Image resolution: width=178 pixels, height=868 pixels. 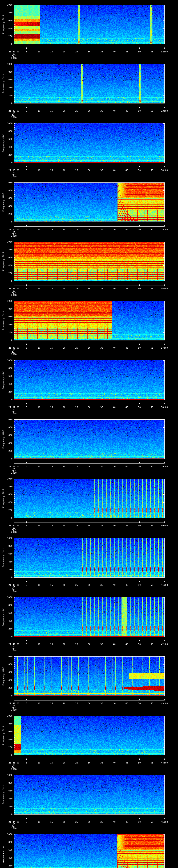 I want to click on spectrogram-canvas, so click(x=89, y=849).